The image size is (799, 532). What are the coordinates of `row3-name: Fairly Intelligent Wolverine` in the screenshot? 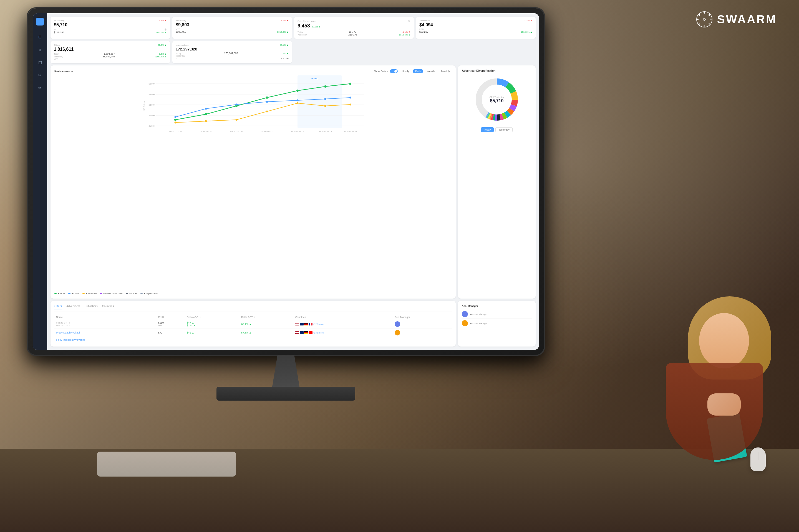 It's located at (71, 340).